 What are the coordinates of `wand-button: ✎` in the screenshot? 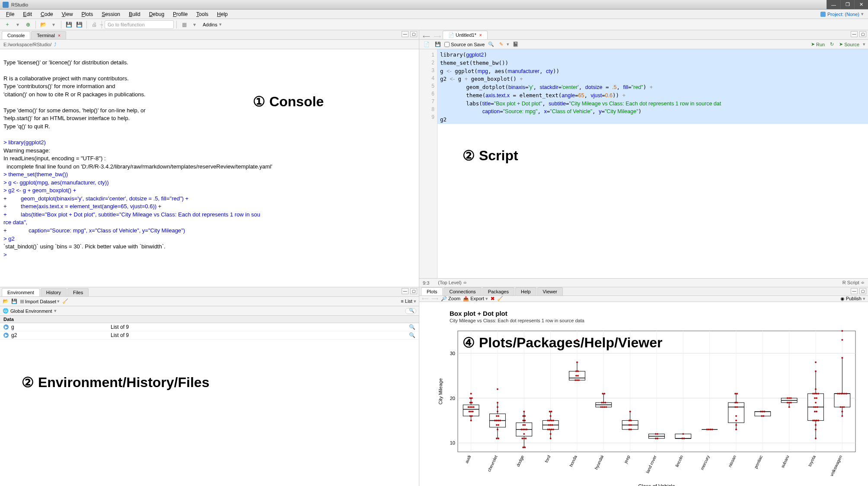 It's located at (501, 44).